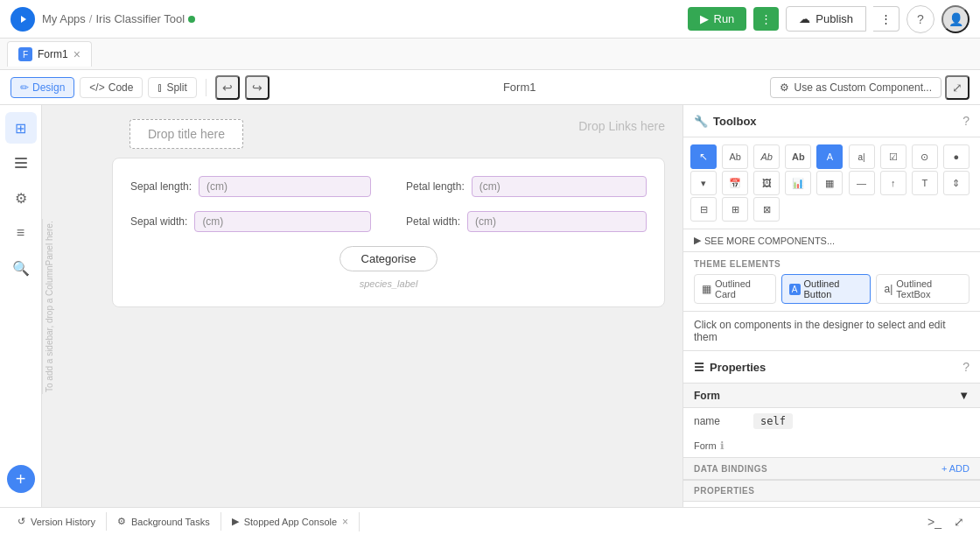  I want to click on form-row-2: Sepal width: (cm) Petal width: (cm), so click(388, 222).